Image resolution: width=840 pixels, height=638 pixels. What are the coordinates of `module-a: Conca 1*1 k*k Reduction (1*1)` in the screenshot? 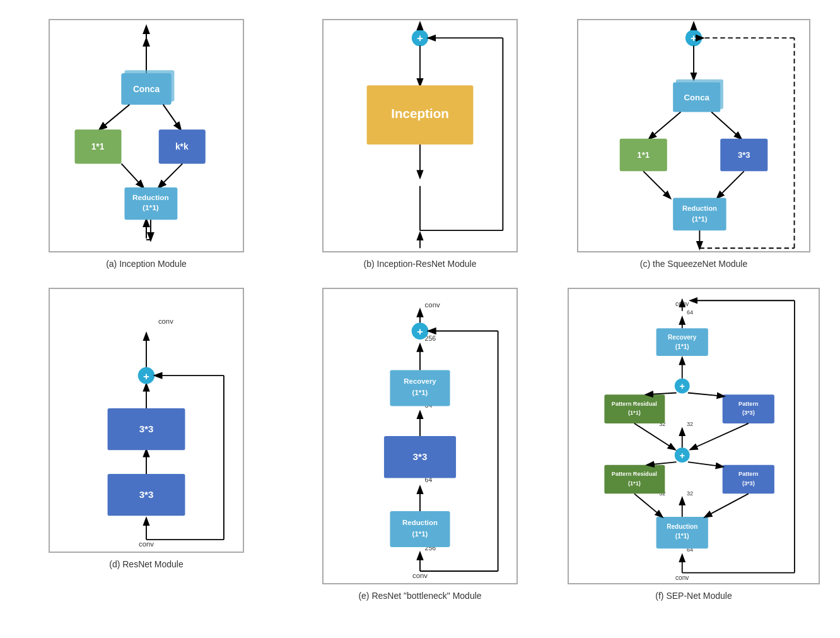 It's located at (146, 144).